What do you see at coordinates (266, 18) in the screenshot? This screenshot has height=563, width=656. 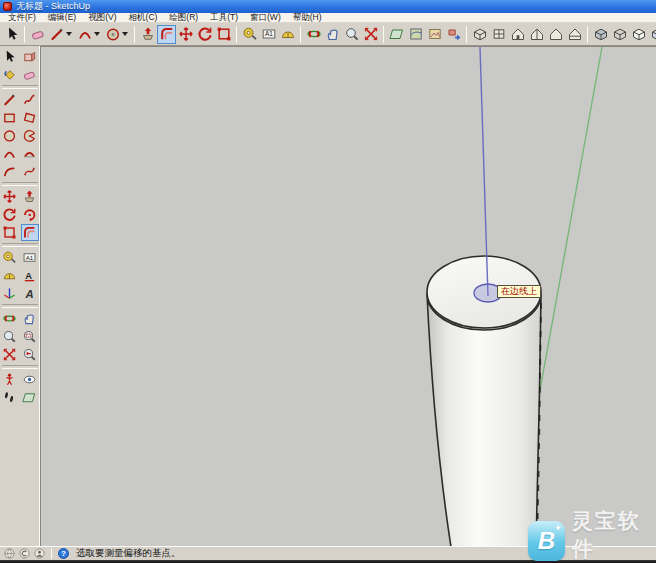 I see `menu-item-窗口: 窗口(W)` at bounding box center [266, 18].